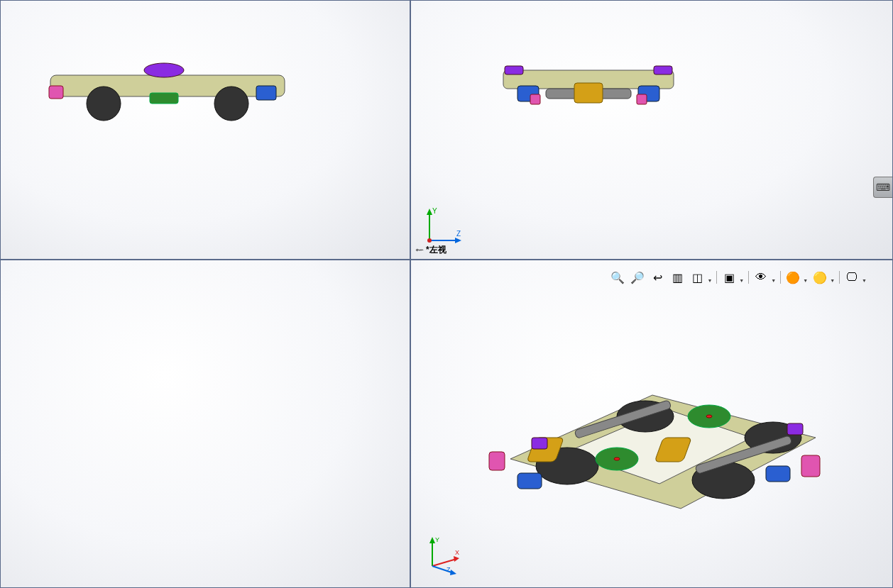 The image size is (893, 588). What do you see at coordinates (436, 250) in the screenshot?
I see `view-label-text: *左视` at bounding box center [436, 250].